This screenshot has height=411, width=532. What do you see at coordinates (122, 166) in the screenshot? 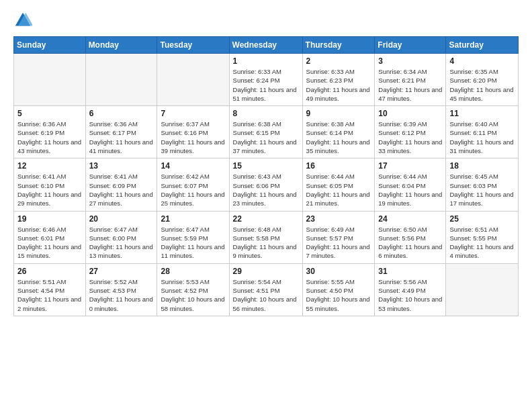
I see `day-number: 13` at bounding box center [122, 166].